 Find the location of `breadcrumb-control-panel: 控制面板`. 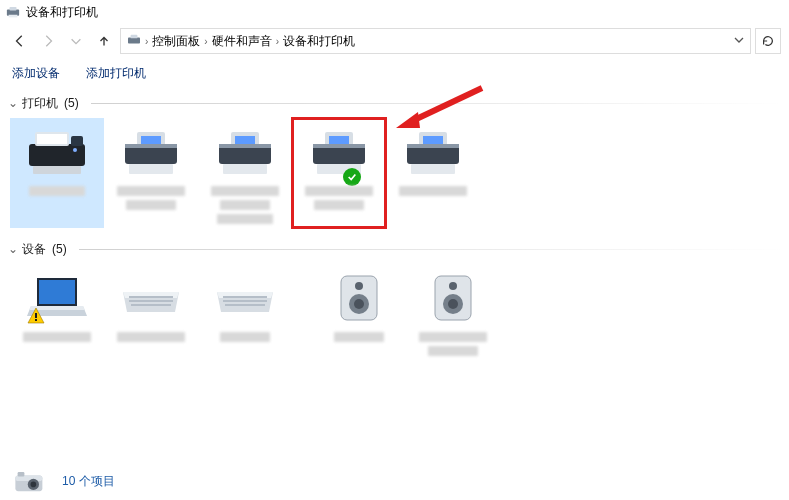

breadcrumb-control-panel: 控制面板 is located at coordinates (176, 42).